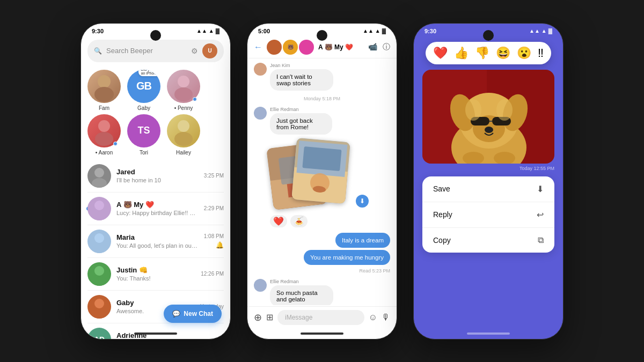  I want to click on avatar-ellie, so click(260, 113).